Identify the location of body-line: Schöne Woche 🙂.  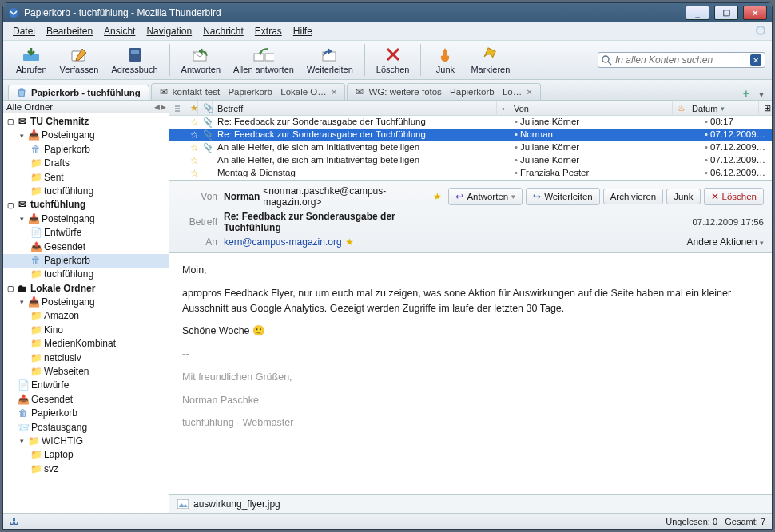
(471, 331).